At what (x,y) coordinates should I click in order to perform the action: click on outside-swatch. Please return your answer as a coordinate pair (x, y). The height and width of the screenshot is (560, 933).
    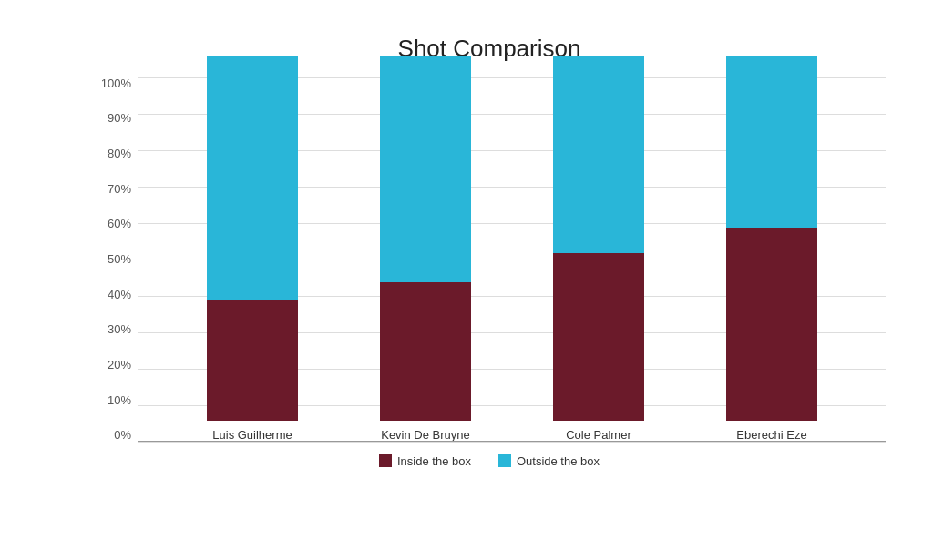
    Looking at the image, I should click on (505, 461).